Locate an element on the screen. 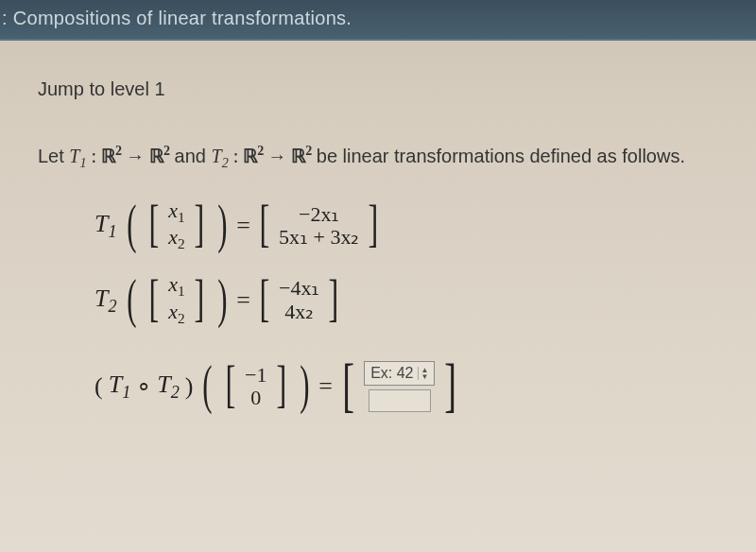  colon1: : is located at coordinates (94, 156).